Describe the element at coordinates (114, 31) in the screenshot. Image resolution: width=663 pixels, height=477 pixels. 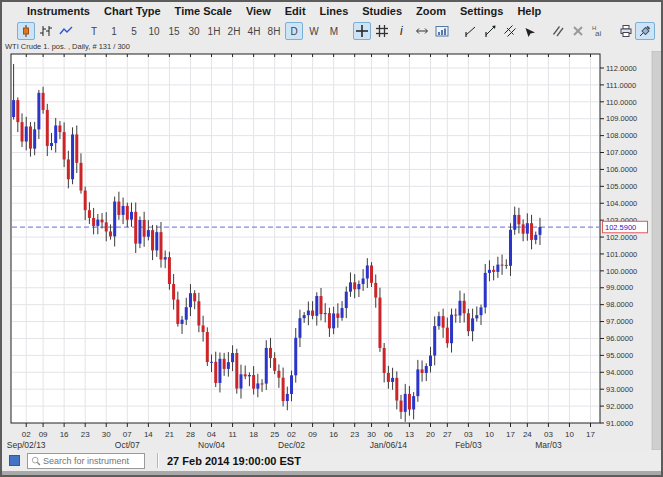
I see `timeframe-1-button: 1` at that location.